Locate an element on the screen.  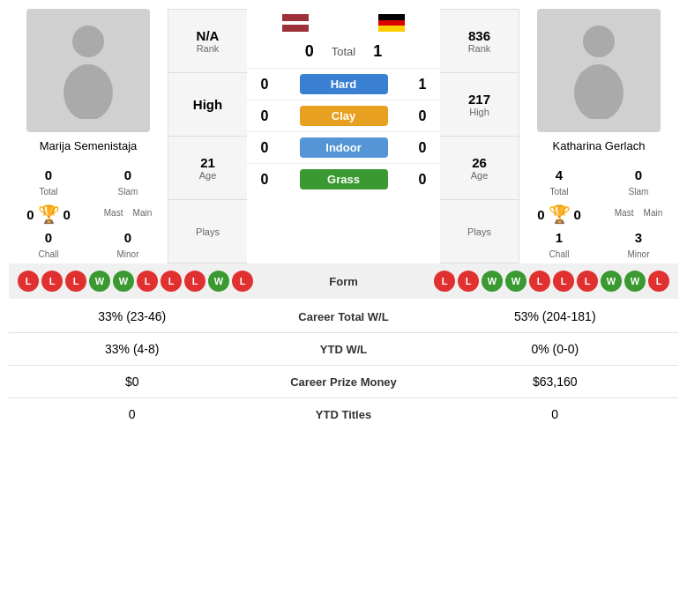
stats-left-3: 0 is located at coordinates (132, 414).